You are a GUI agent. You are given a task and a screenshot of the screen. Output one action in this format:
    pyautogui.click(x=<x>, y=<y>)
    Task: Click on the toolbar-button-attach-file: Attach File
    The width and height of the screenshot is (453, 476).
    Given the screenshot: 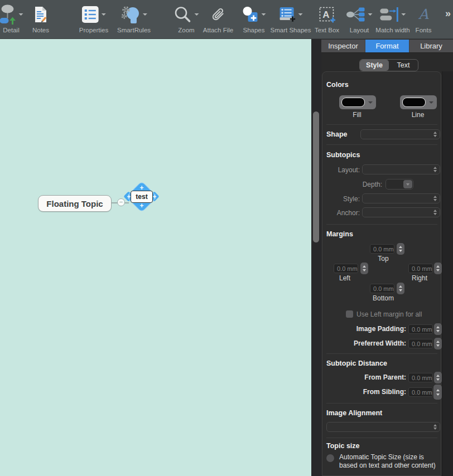 What is the action you would take?
    pyautogui.click(x=218, y=18)
    